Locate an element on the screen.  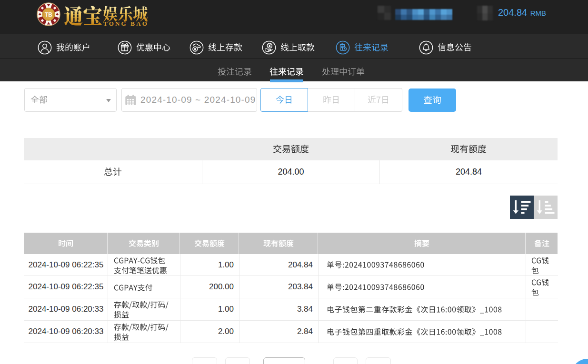
svg-text: TONG BAO is located at coordinates (126, 24).